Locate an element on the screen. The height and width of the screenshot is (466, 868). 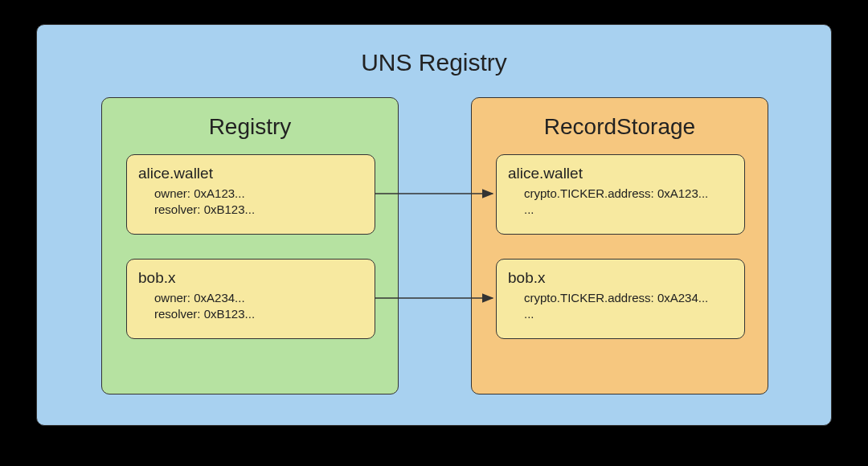
record-owner: owner: 0xA123... is located at coordinates (259, 194).